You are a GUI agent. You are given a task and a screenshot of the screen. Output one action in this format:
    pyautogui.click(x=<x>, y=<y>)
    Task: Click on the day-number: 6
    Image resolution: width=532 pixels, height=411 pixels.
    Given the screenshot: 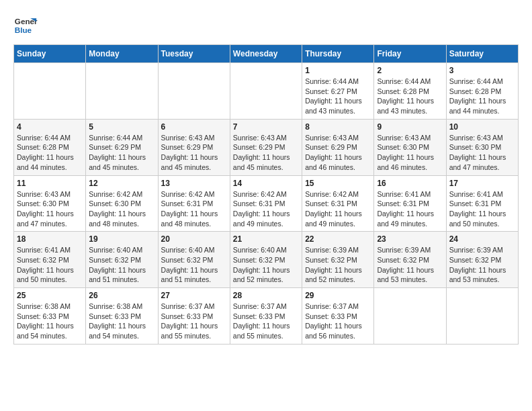 What is the action you would take?
    pyautogui.click(x=194, y=127)
    